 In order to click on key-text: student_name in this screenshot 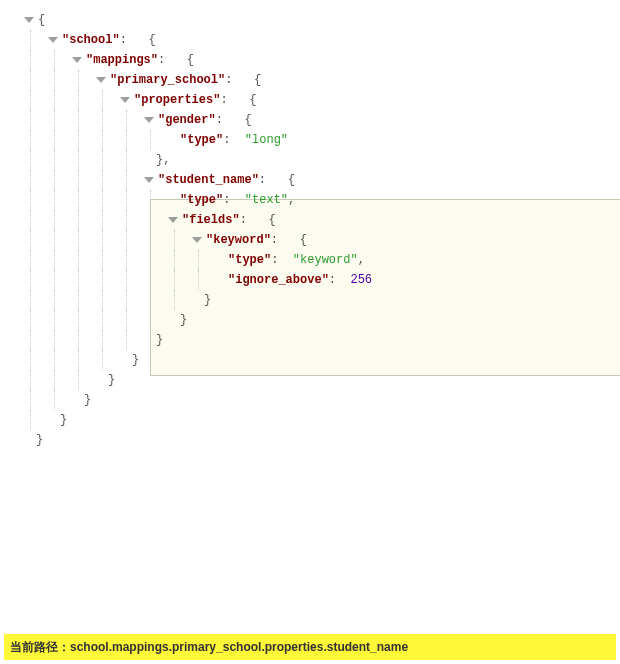, I will do `click(208, 180)`.